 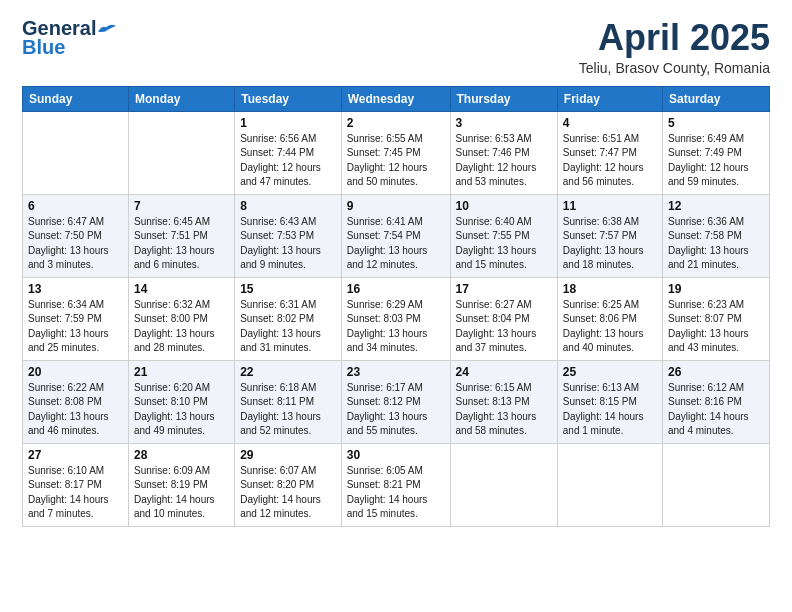 I want to click on day-info: Sunrise: 6:43 AMSunset: 7:53 PMDaylight:…, so click(x=288, y=244).